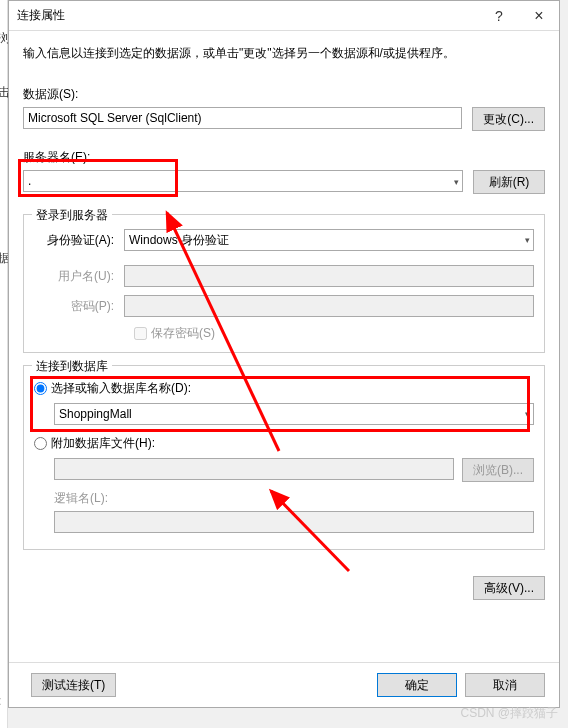 The width and height of the screenshot is (568, 728). Describe the element at coordinates (509, 588) in the screenshot. I see `advanced-button: 高级(V)...` at that location.